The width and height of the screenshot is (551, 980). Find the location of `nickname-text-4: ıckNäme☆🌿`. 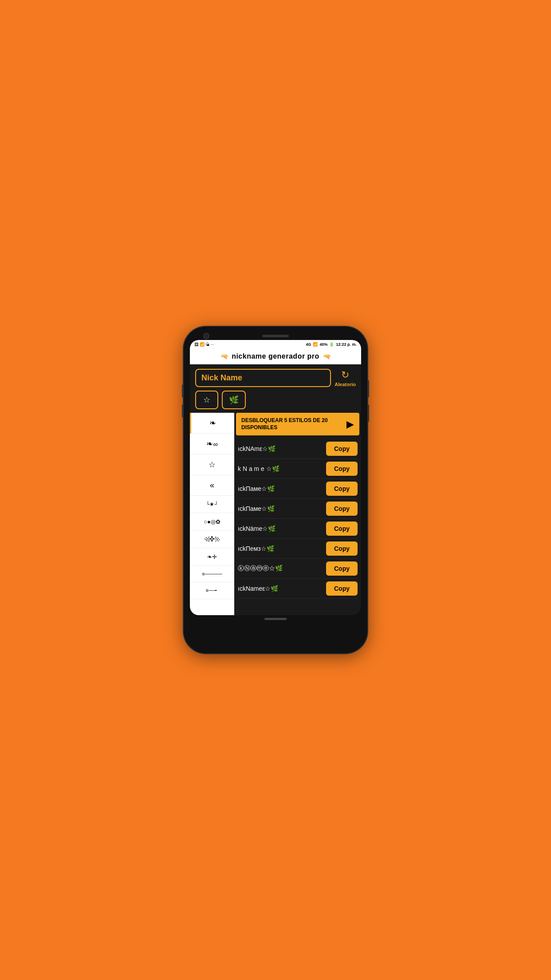

nickname-text-4: ıckNäme☆🌿 is located at coordinates (280, 529).